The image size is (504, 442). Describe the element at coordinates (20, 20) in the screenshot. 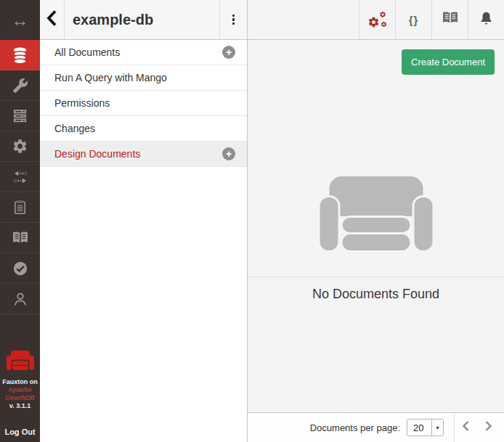

I see `sidebar-expand-button: ↔` at that location.